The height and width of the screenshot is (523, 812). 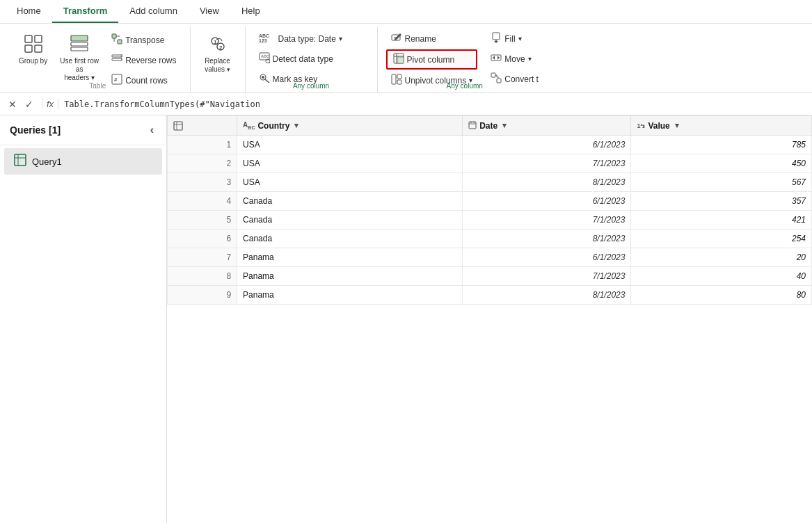 What do you see at coordinates (515, 58) in the screenshot?
I see `move-button: Move ▾` at bounding box center [515, 58].